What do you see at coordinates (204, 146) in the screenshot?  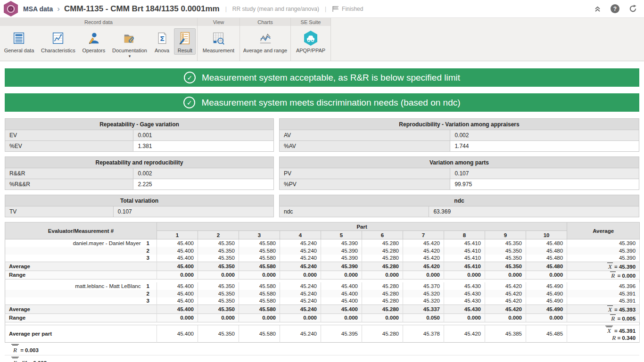 I see `stat-value: 1.381` at bounding box center [204, 146].